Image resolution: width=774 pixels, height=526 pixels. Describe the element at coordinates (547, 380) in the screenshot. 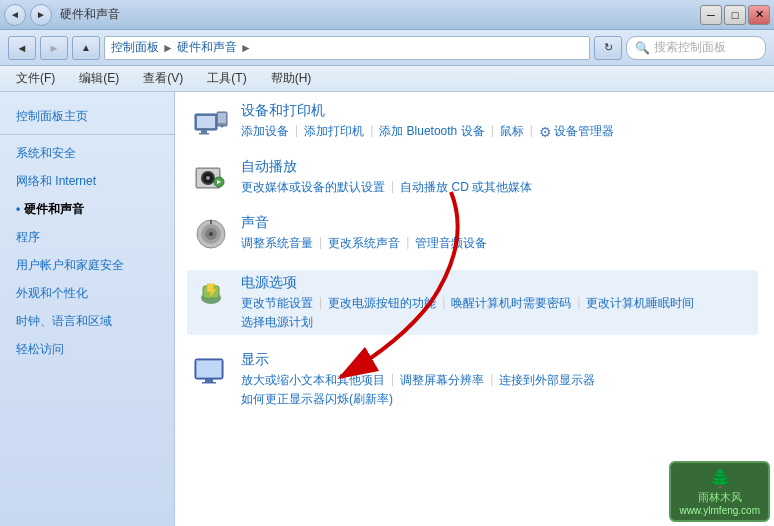

I see `link-external-display: 连接到外部显示器` at that location.